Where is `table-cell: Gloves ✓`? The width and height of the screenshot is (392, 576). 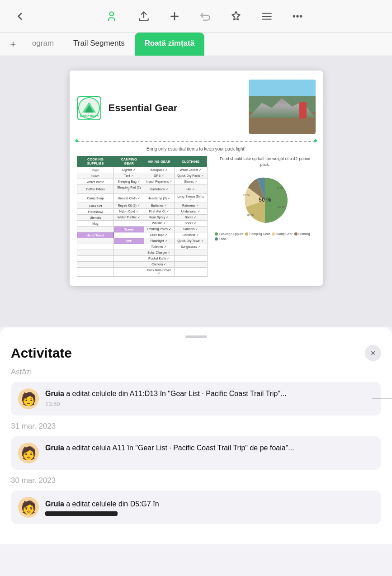 table-cell: Gloves ✓ is located at coordinates (191, 182).